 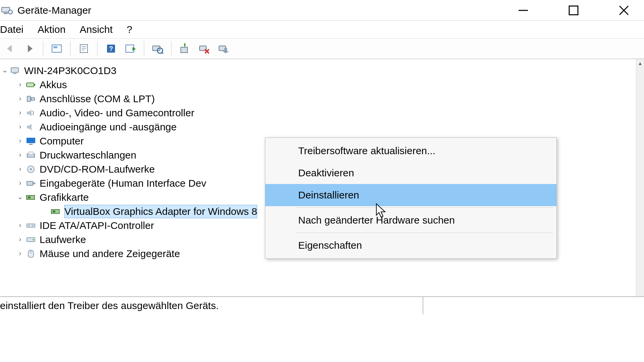 What do you see at coordinates (97, 99) in the screenshot?
I see `tree-item-label: Anschlüsse (COM & LPT)` at bounding box center [97, 99].